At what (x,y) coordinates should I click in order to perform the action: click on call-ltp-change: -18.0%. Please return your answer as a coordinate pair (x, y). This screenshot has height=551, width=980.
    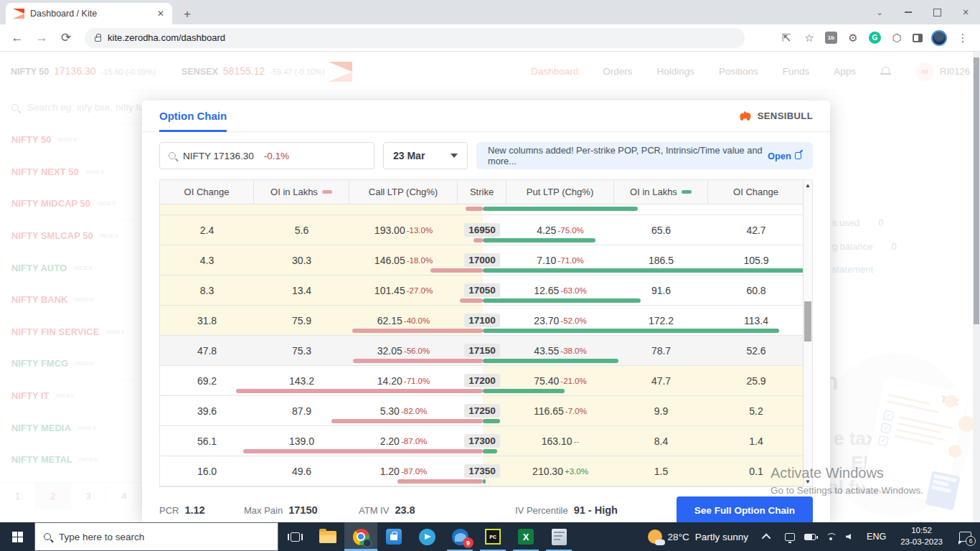
    Looking at the image, I should click on (420, 260).